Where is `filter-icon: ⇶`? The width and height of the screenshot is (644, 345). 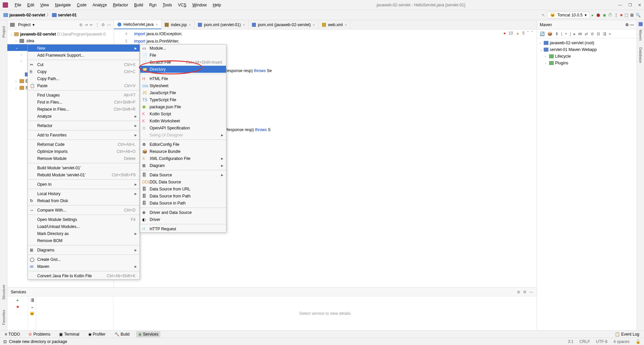 filter-icon: ⇶ is located at coordinates (32, 300).